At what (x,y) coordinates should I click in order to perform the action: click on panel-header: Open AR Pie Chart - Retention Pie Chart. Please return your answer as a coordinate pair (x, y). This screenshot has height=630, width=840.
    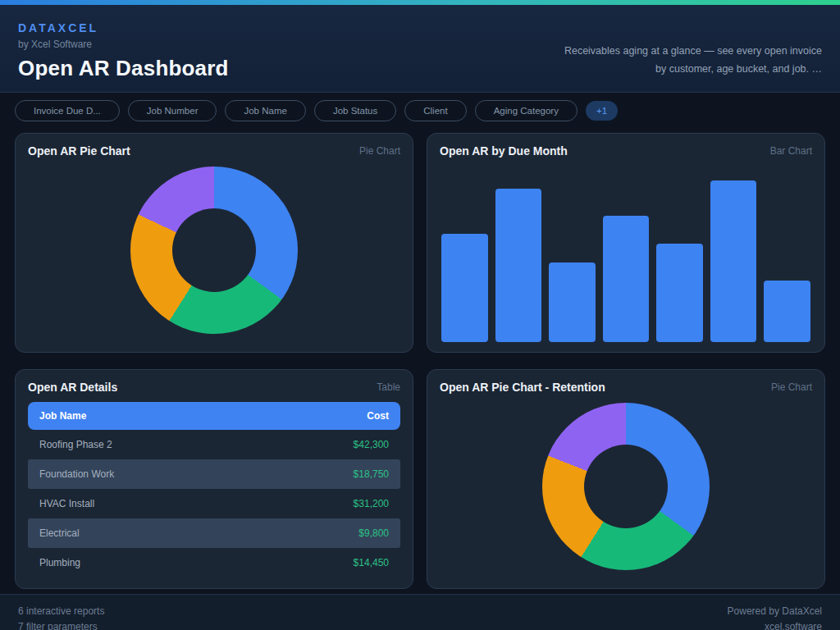
    Looking at the image, I should click on (626, 387).